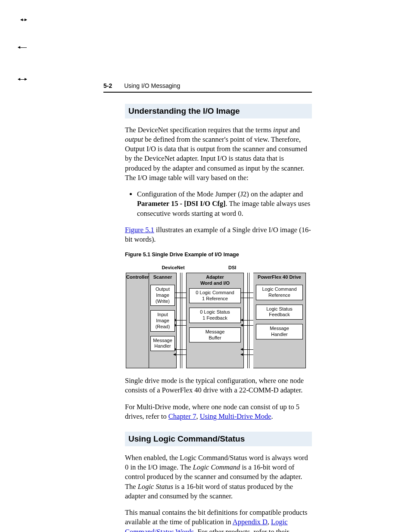  I want to click on gap-dsi-bus, so click(249, 320).